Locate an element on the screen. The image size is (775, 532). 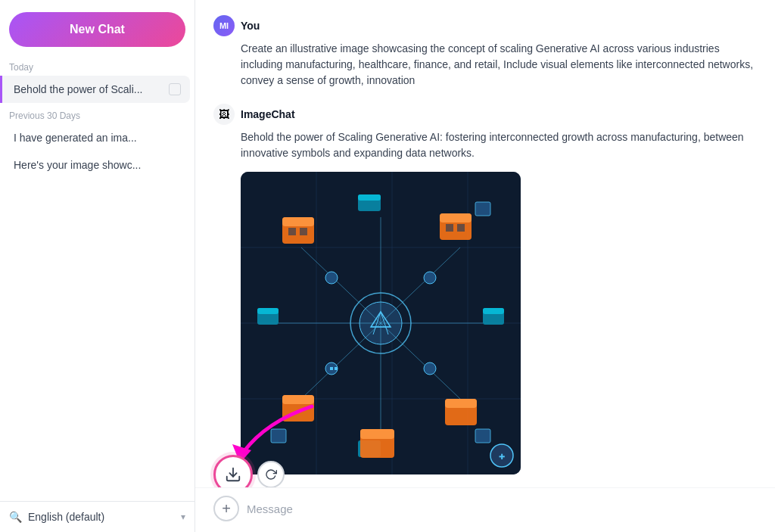
ai-sender-name: ImageChat is located at coordinates (268, 114).